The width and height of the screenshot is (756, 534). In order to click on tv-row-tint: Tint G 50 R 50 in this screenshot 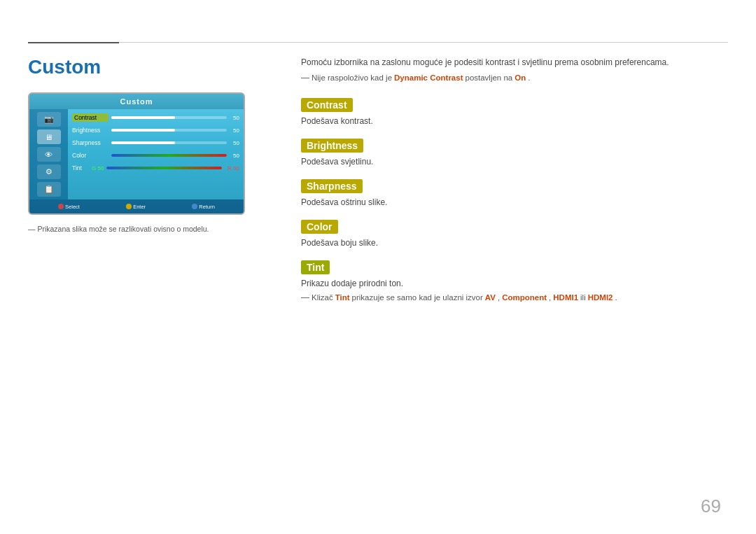, I will do `click(155, 168)`.